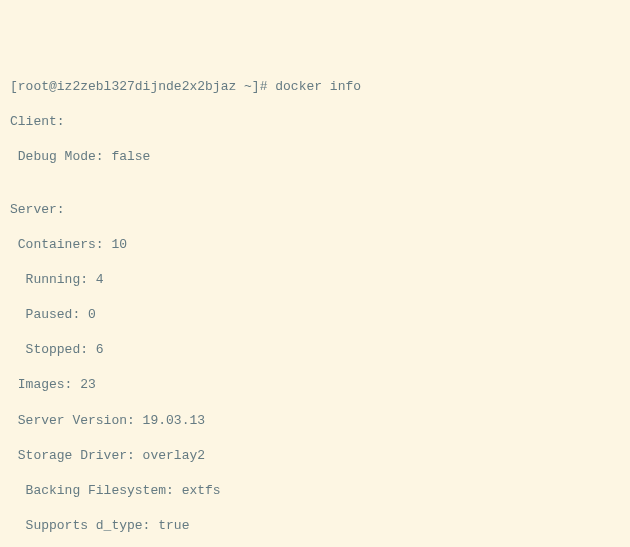  I want to click on containers-count: Containers: 10, so click(315, 245).